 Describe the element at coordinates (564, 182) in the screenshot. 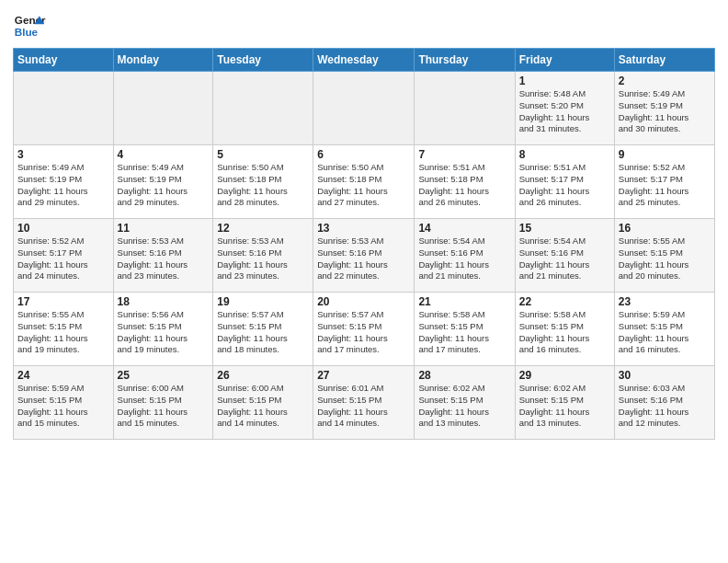

I see `day-cell: 8Sunrise: 5:51 AM Sunset: 5:17 PM Daylig…` at that location.